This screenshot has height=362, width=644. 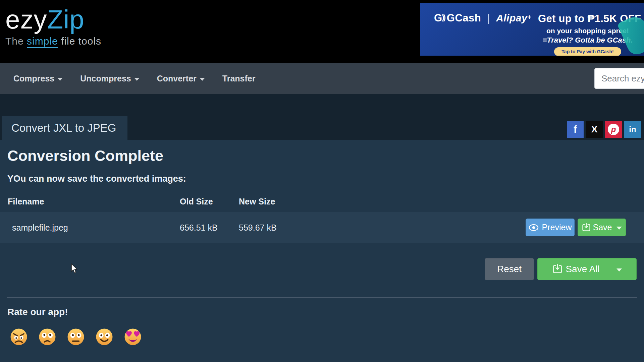 What do you see at coordinates (322, 78) in the screenshot?
I see `main-nav: Compress Uncompress Converter Transfer` at bounding box center [322, 78].